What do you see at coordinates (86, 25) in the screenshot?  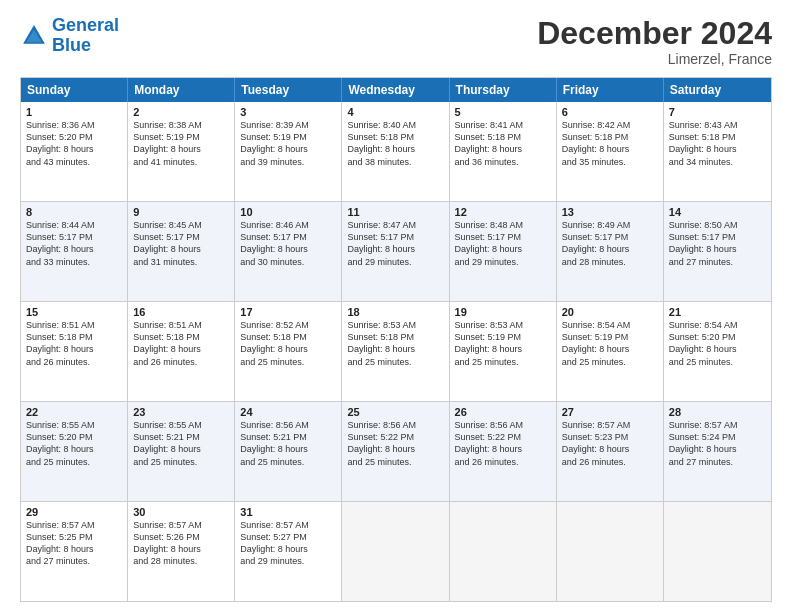 I see `logo-general: General` at bounding box center [86, 25].